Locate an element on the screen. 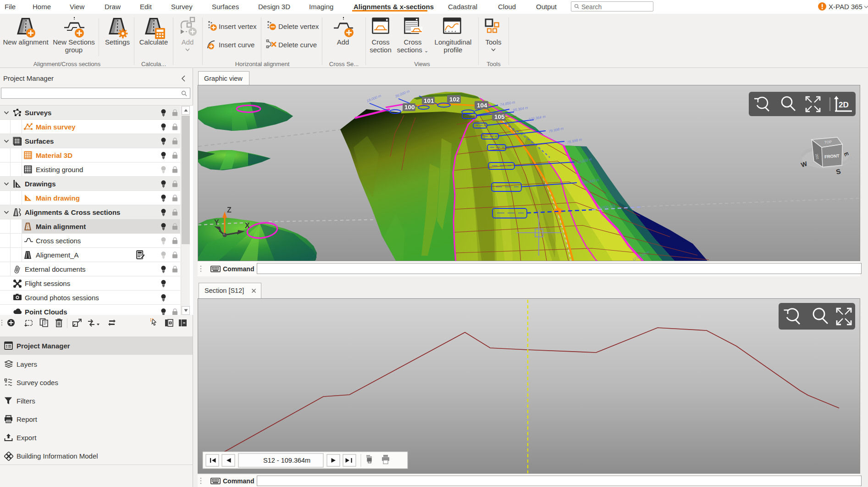  svg-text: 100 is located at coordinates (410, 107).